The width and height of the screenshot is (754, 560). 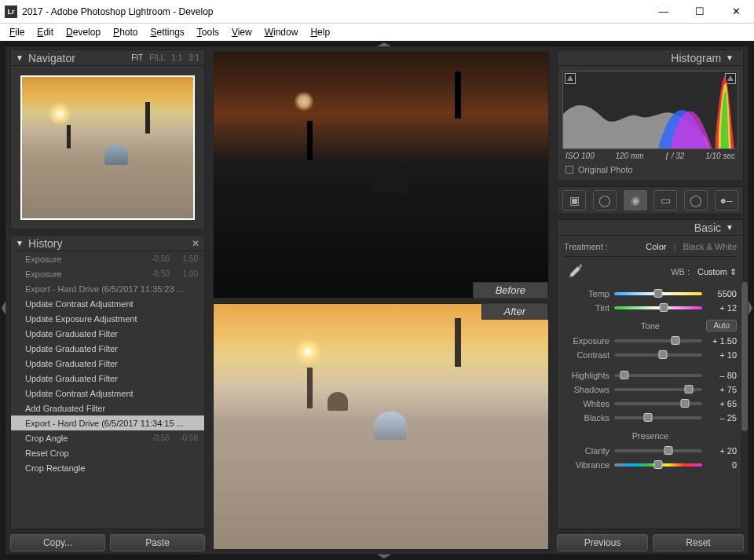 I want to click on after-label: After, so click(x=515, y=311).